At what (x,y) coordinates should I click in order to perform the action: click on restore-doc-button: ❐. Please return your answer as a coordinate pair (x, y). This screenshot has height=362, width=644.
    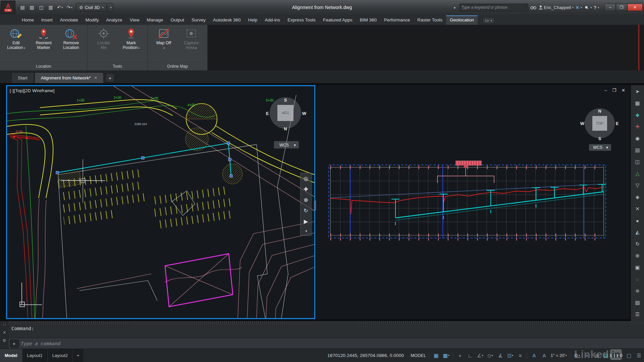
    Looking at the image, I should click on (614, 90).